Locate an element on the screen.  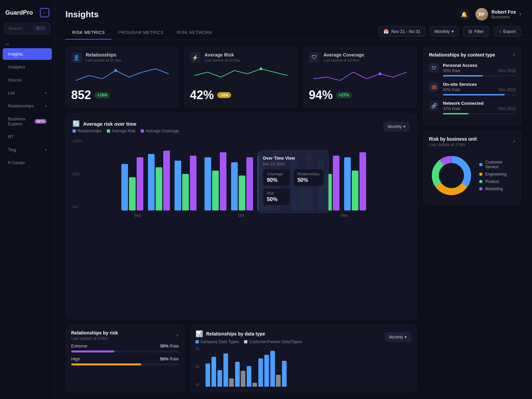
filter-button: ⊟ Filter is located at coordinates (476, 31).